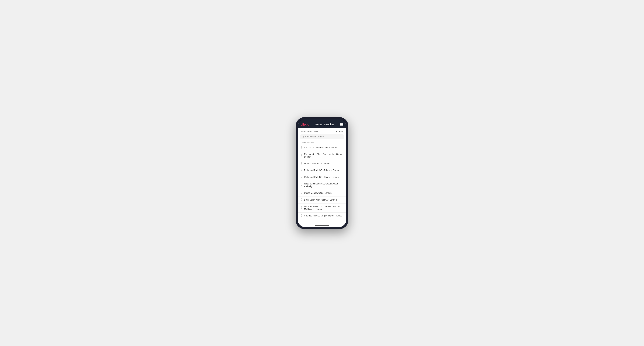 Image resolution: width=644 pixels, height=346 pixels. Describe the element at coordinates (320, 200) in the screenshot. I see `course-name: Brent Valley Municipal GC, London` at that location.